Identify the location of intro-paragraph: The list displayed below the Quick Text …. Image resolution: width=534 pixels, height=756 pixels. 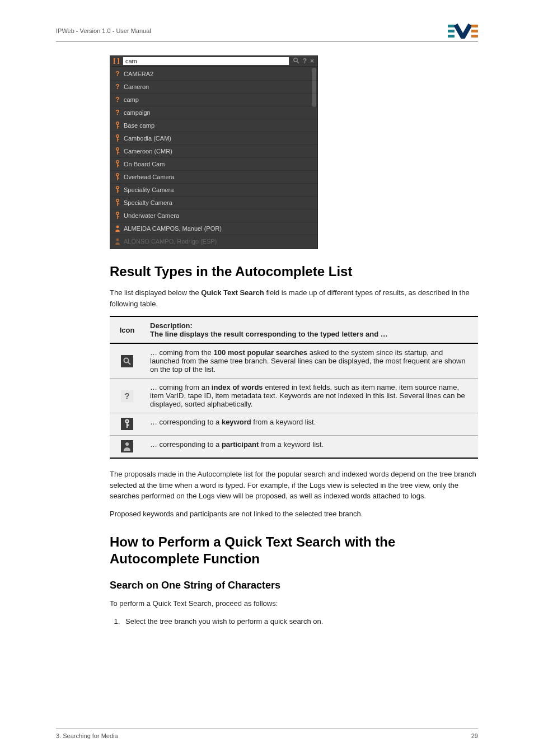
(294, 298).